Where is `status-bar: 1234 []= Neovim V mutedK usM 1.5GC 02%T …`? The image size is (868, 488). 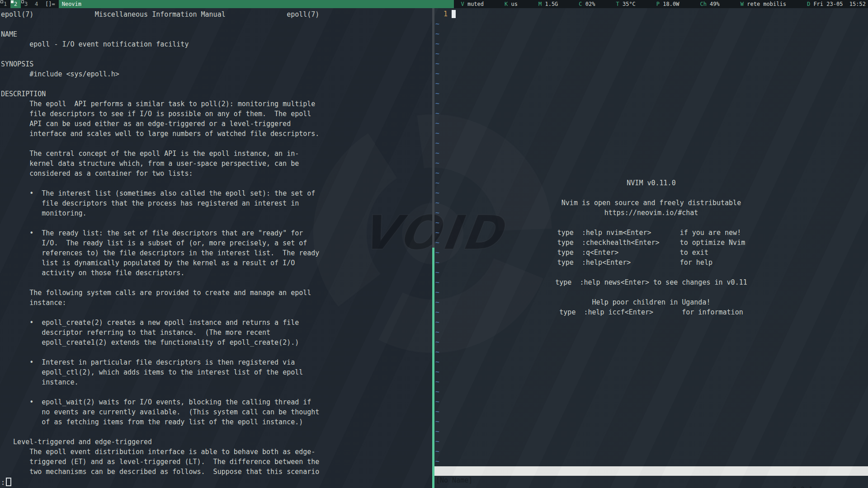
status-bar: 1234 []= Neovim V mutedK usM 1.5GC 02%T … is located at coordinates (434, 4).